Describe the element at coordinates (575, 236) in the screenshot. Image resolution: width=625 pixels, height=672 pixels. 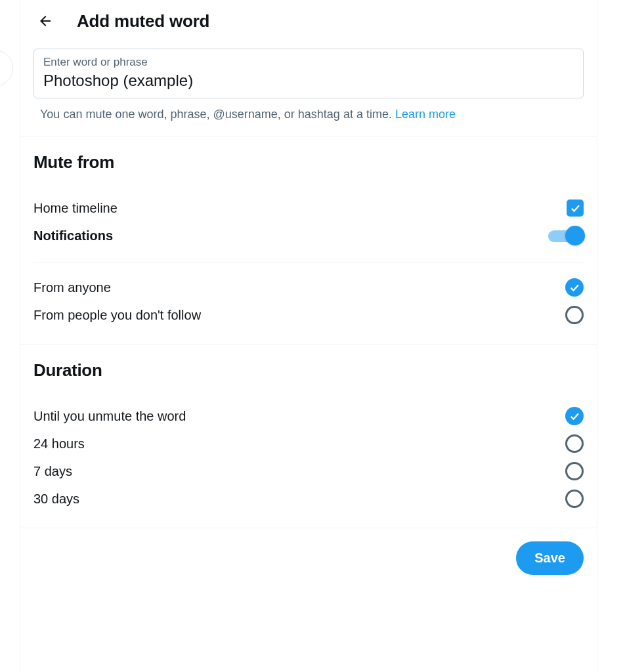
I see `toggle-knob` at that location.